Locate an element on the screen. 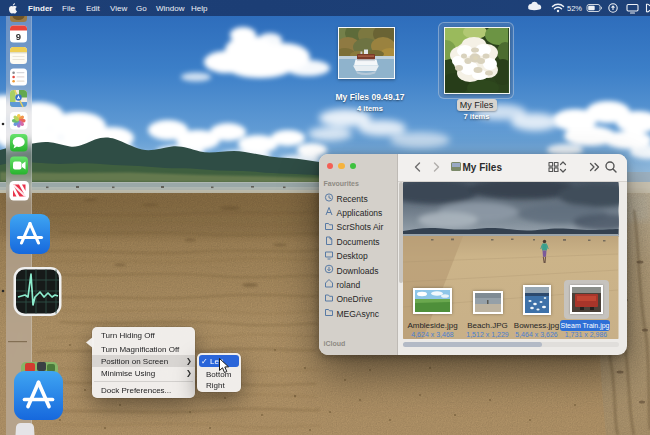 Image resolution: width=650 pixels, height=435 pixels. svg-text: 9 is located at coordinates (18, 36).